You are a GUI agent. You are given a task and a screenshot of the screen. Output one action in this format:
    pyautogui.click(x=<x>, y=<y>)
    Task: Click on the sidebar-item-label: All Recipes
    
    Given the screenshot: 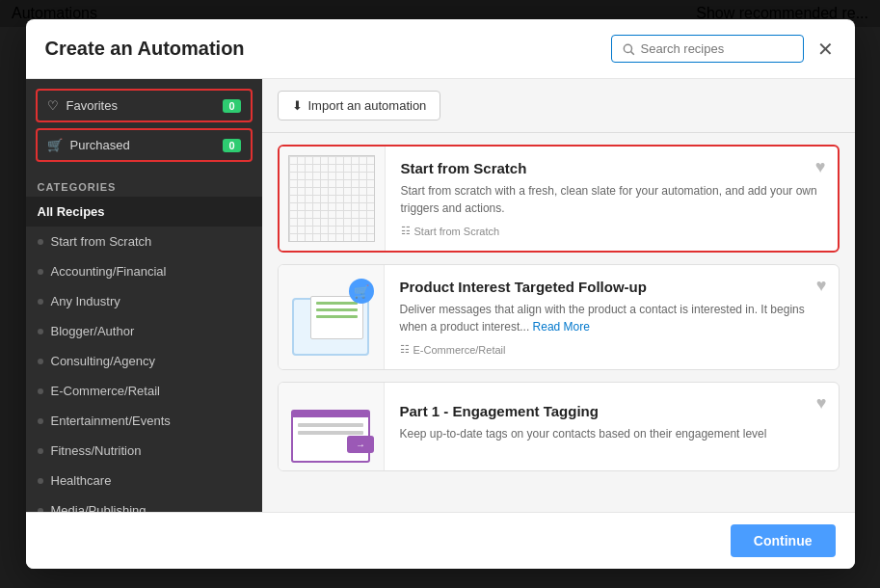 What is the action you would take?
    pyautogui.click(x=71, y=212)
    